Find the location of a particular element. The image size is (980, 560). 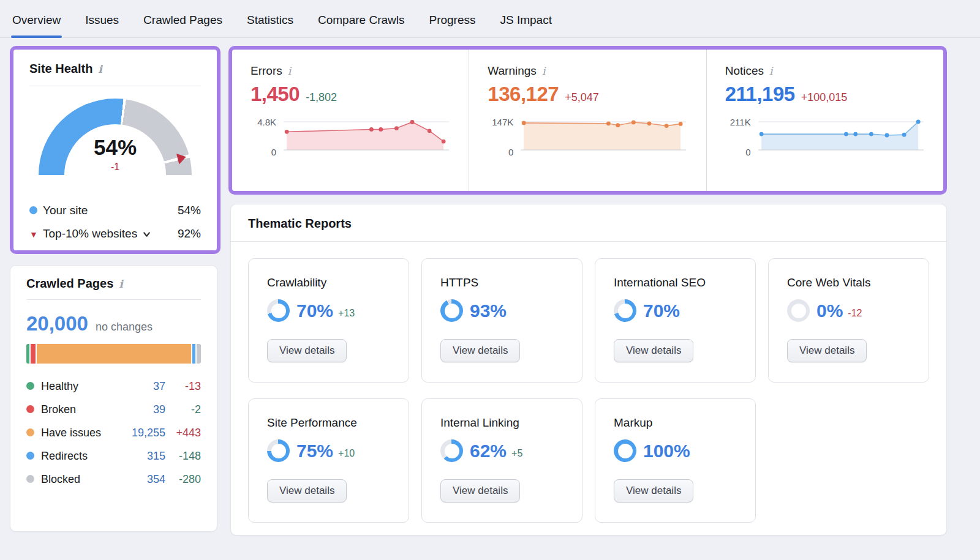

warnings-value: 136,127 is located at coordinates (523, 94).